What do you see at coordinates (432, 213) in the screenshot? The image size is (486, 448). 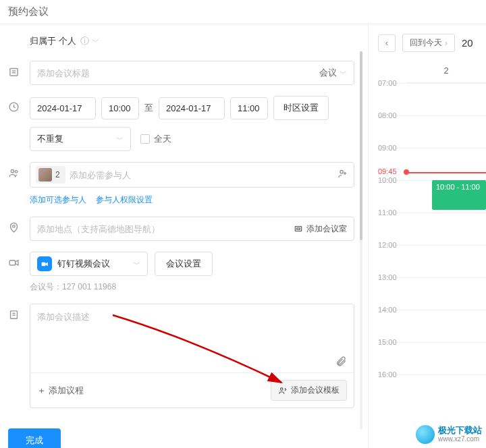 I see `hour-line: 11:00` at bounding box center [432, 213].